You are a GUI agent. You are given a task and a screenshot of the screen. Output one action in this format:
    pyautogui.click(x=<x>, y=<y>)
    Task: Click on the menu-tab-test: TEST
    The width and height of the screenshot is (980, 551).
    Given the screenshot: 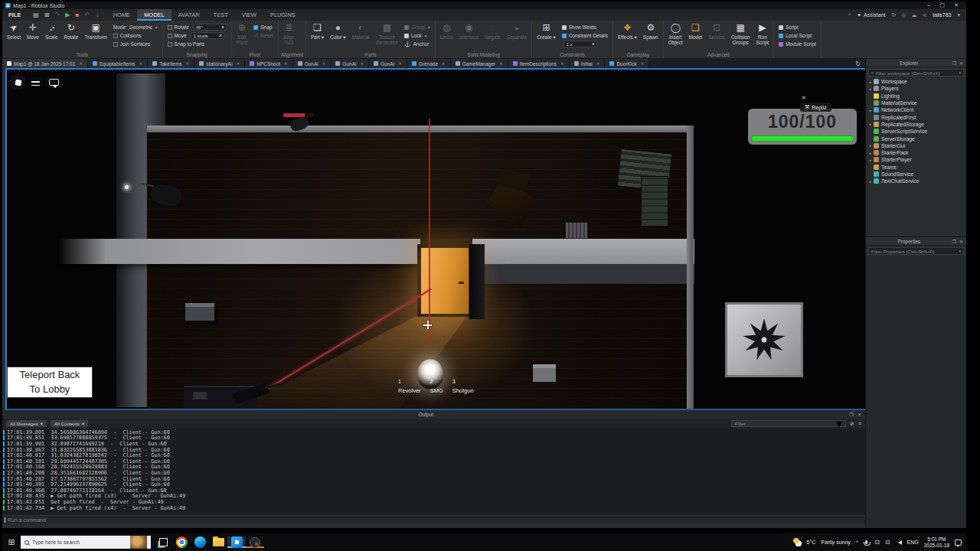 What is the action you would take?
    pyautogui.click(x=220, y=15)
    